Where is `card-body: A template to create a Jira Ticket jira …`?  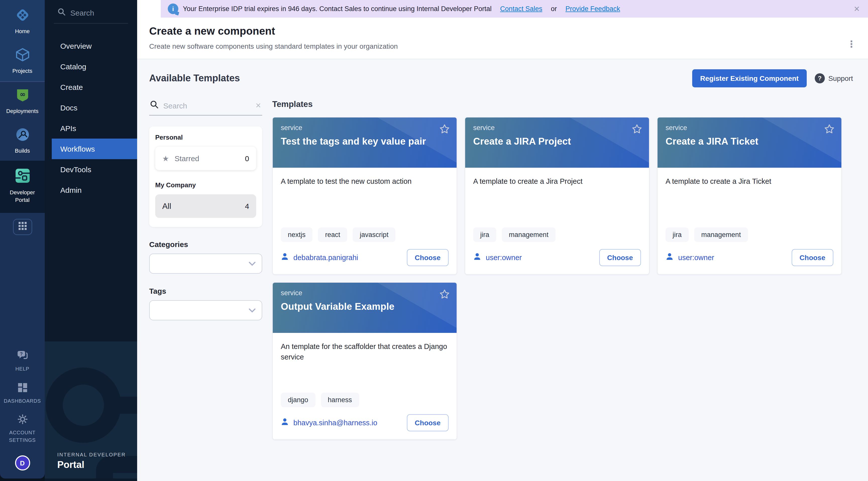
card-body: A template to create a Jira Ticket jira … is located at coordinates (749, 205).